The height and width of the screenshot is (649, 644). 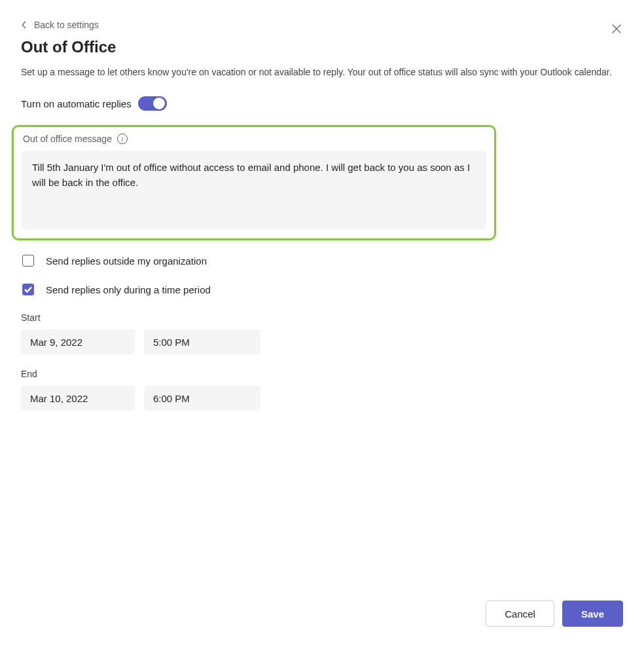 What do you see at coordinates (24, 25) in the screenshot?
I see `chevron-left-icon` at bounding box center [24, 25].